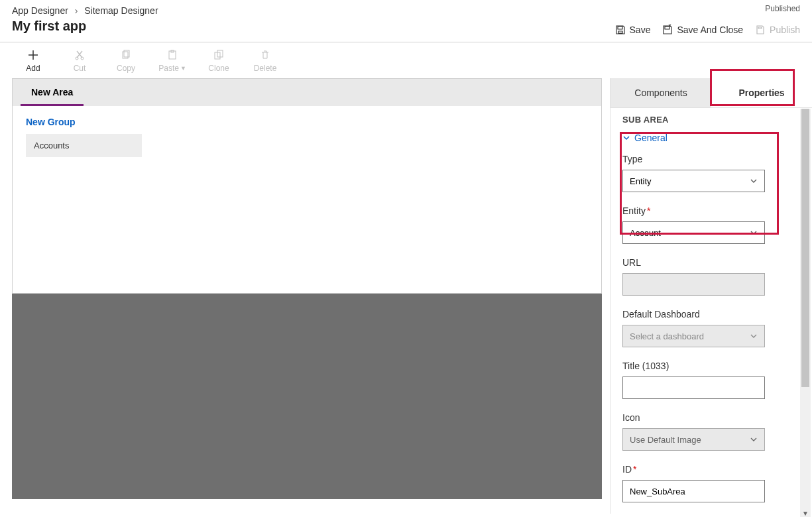  Describe the element at coordinates (693, 439) in the screenshot. I see `icon-select: Use Default Image` at that location.